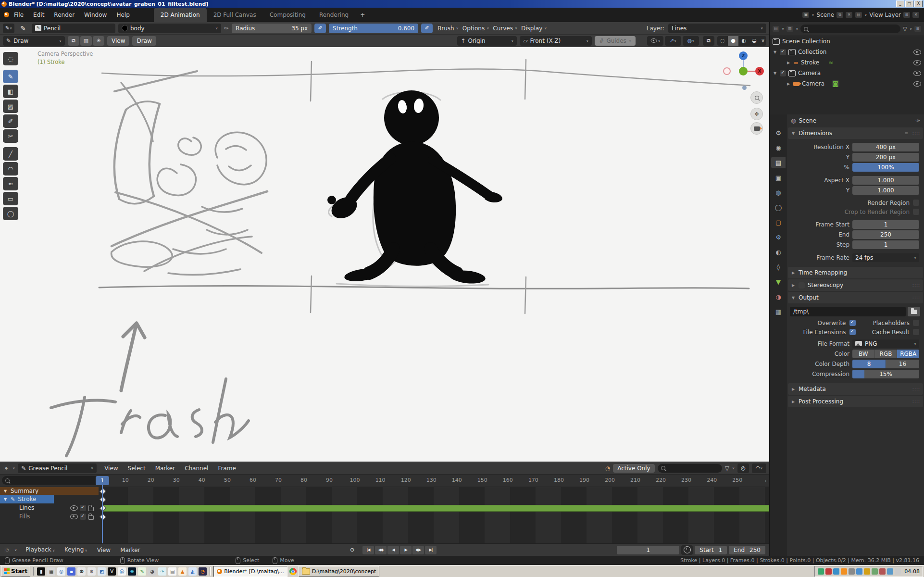 Image resolution: width=924 pixels, height=577 pixels. What do you see at coordinates (152, 571) in the screenshot?
I see `gimp-icon: ◕` at bounding box center [152, 571].